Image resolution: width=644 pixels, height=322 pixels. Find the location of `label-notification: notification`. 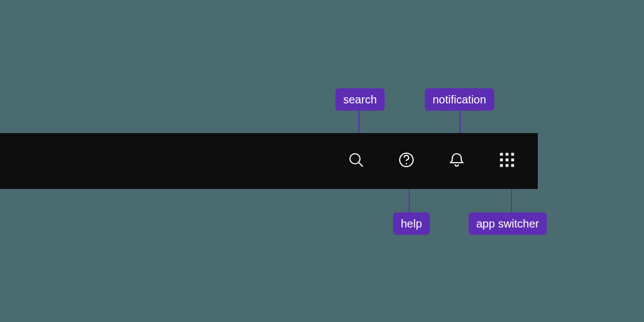

label-notification: notification is located at coordinates (460, 100).